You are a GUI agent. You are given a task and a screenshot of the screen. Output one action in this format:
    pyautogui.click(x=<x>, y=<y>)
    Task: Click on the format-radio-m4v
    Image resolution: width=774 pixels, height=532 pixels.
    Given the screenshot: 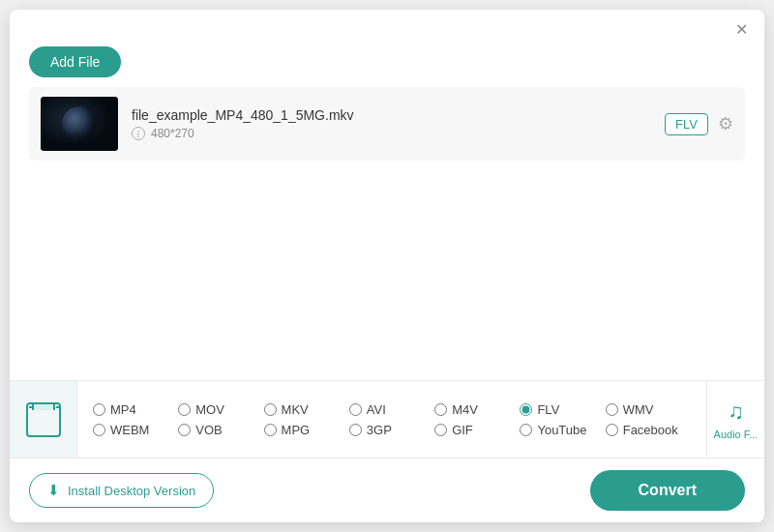 What is the action you would take?
    pyautogui.click(x=441, y=410)
    